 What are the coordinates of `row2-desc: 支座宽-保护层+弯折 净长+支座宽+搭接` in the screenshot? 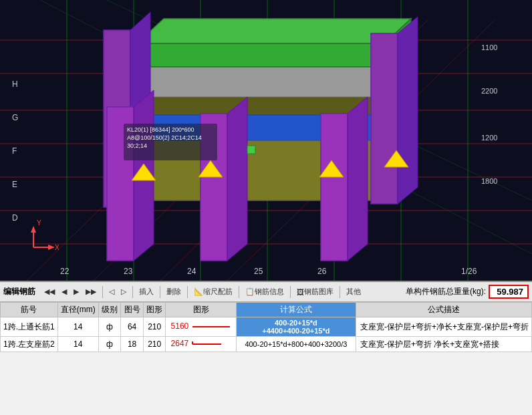 It's located at (444, 345).